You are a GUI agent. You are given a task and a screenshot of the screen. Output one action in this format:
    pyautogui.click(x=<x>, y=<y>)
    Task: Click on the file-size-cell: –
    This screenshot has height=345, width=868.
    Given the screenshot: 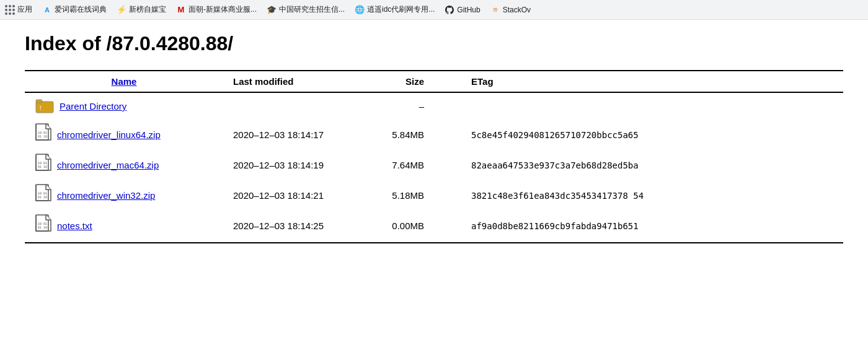 What is the action you would take?
    pyautogui.click(x=403, y=106)
    